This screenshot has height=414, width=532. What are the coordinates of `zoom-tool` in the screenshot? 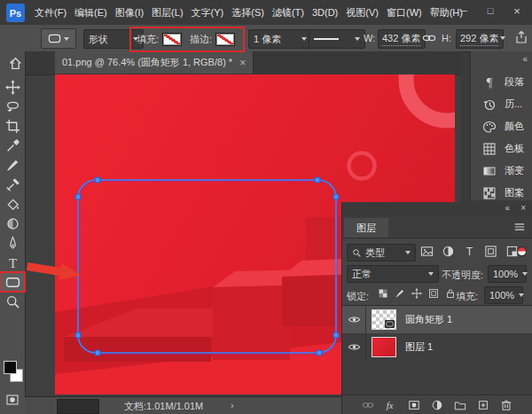 It's located at (12, 301).